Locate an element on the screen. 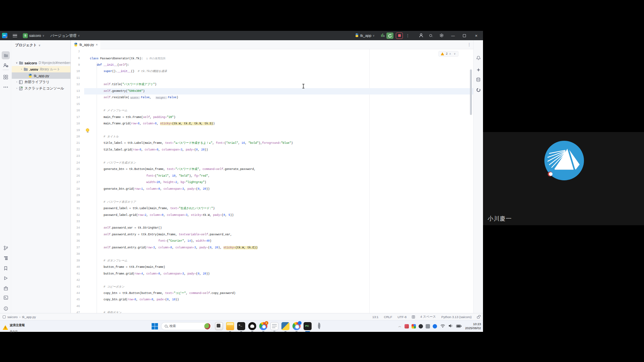  taskbar-app-task-view is located at coordinates (219, 326).